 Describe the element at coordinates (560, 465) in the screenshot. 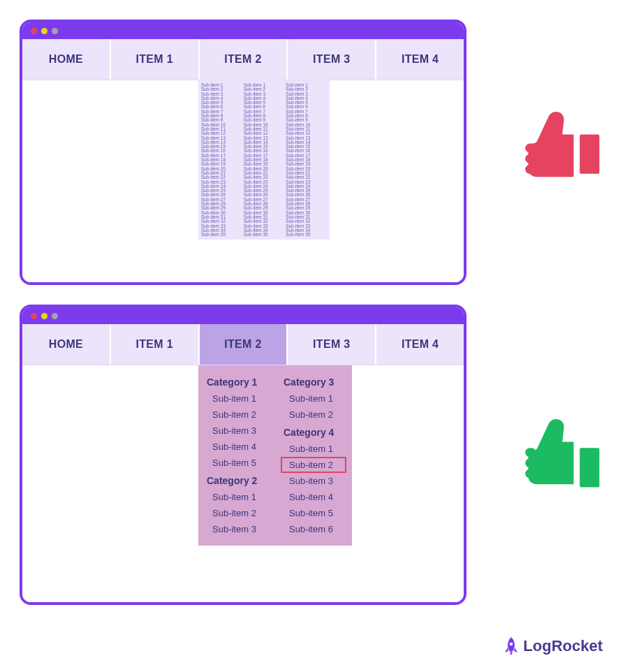

I see `thumbs-up-icon` at that location.